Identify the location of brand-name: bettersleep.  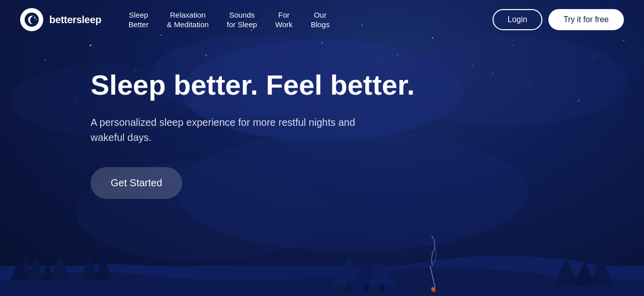
(75, 20).